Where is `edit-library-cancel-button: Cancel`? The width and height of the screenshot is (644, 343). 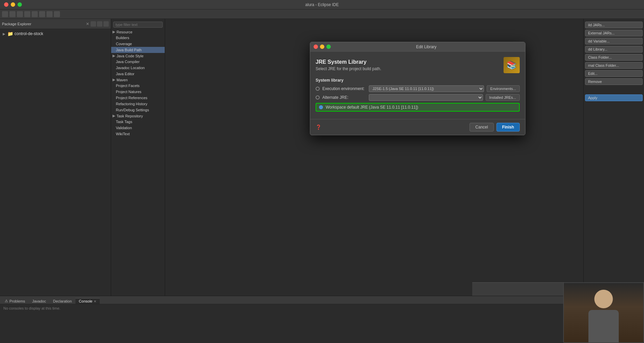
edit-library-cancel-button: Cancel is located at coordinates (482, 127).